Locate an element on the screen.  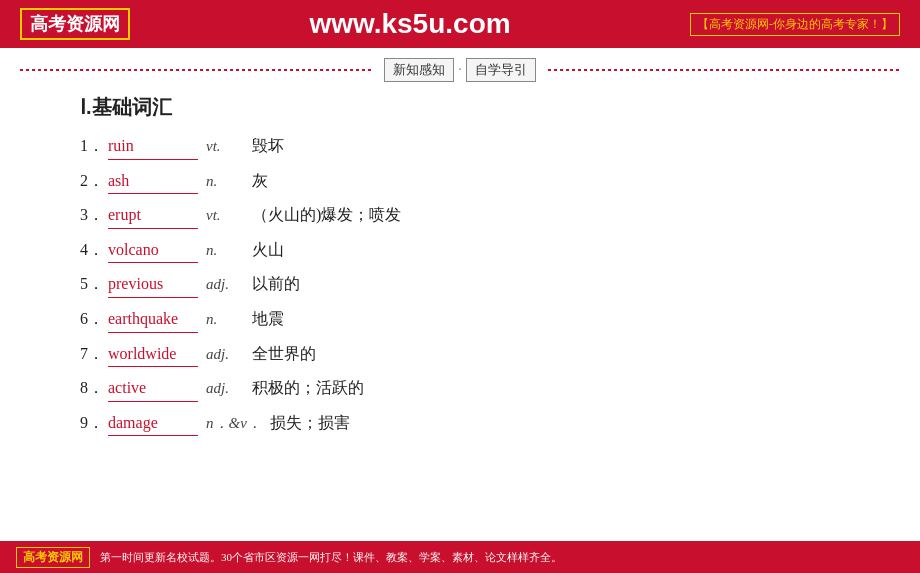
item-num: 3． is located at coordinates (94, 215).